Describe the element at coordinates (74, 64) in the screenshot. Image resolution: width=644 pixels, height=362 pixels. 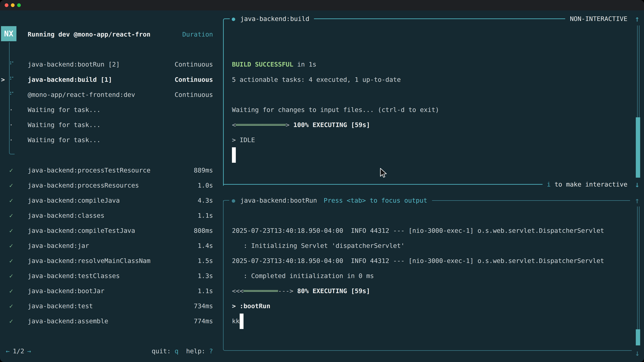
I see `task-name: java-backend:bootRun [2]` at that location.